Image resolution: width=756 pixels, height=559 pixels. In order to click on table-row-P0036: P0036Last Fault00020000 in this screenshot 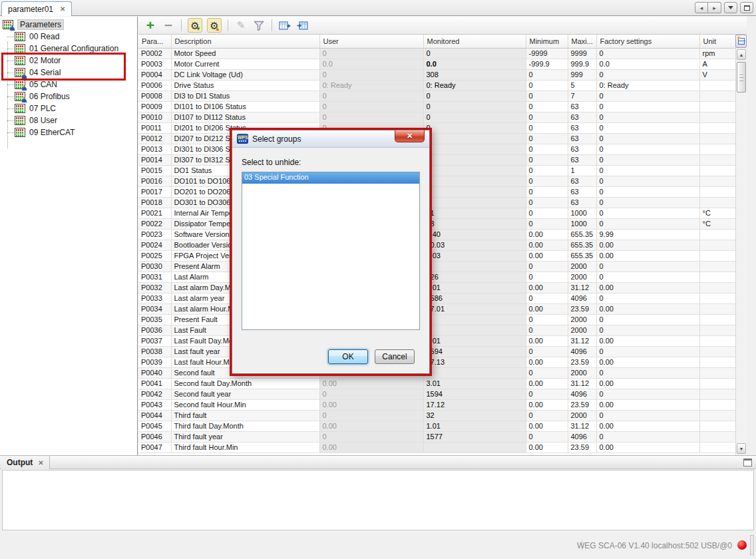, I will do `click(437, 330)`.